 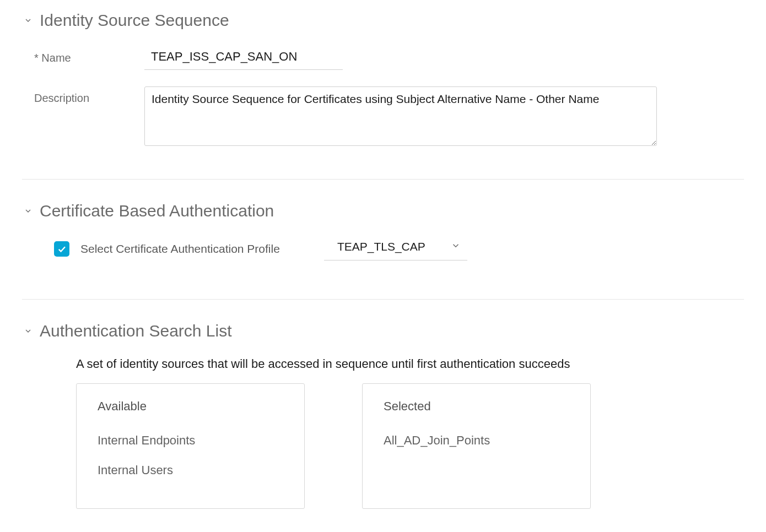 I want to click on cert-profile-row: Select Certificate Authentication Profil…, so click(x=383, y=249).